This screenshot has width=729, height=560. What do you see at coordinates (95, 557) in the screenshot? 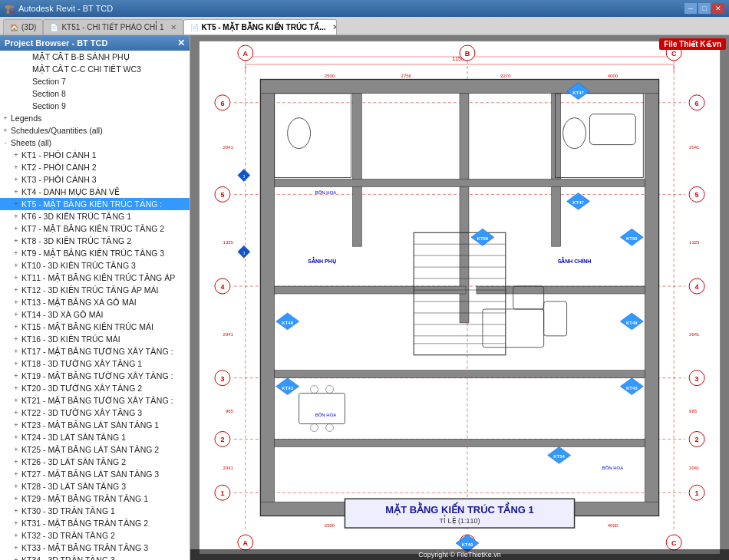
I see `tree-item-pb-kt34: +KT34 - 3D TRẦN TẦNG 3` at bounding box center [95, 557].